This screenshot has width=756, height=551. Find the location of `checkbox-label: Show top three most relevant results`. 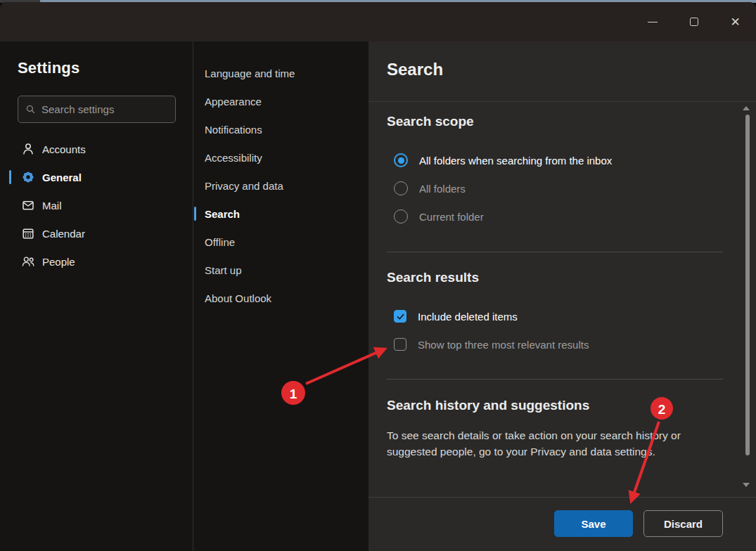

checkbox-label: Show top three most relevant results is located at coordinates (504, 344).